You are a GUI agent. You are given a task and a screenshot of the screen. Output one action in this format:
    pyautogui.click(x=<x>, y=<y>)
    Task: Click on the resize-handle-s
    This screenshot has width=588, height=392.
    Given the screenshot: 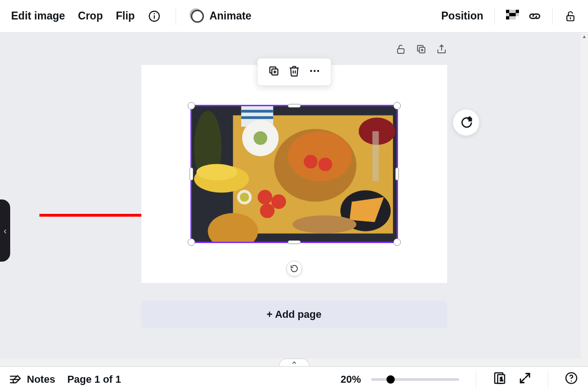 What is the action you would take?
    pyautogui.click(x=294, y=242)
    